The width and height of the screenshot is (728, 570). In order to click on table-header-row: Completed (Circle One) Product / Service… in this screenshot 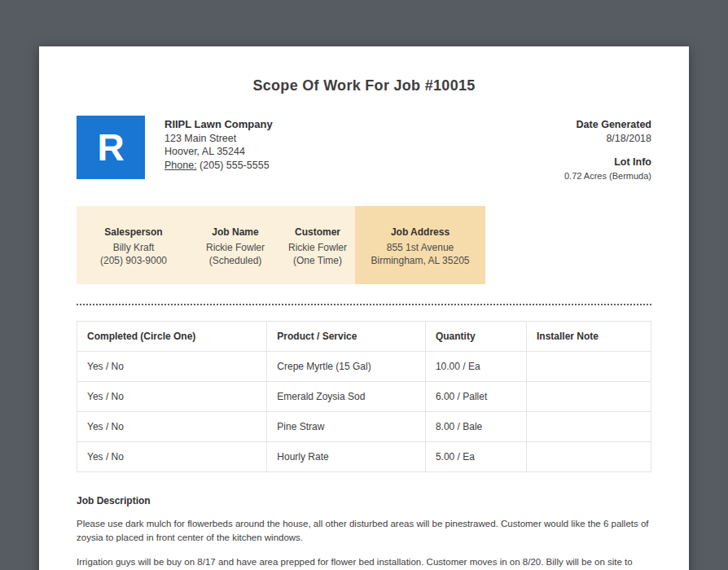, I will do `click(365, 337)`.